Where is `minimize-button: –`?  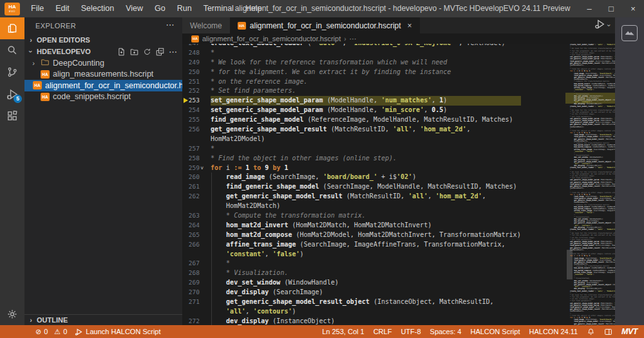 minimize-button: – is located at coordinates (589, 9).